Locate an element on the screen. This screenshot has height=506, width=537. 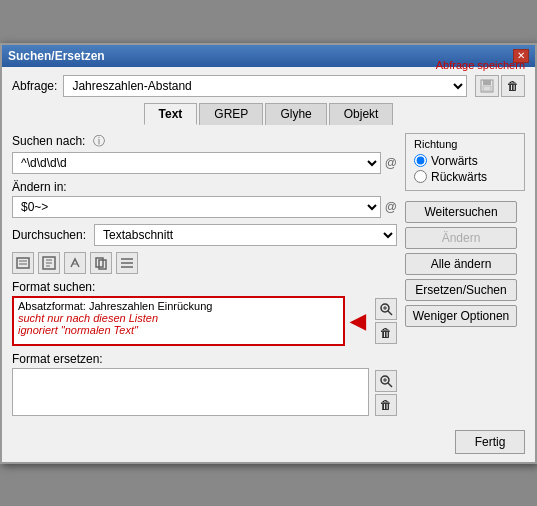
aendern-button: Ändern is located at coordinates (461, 238).